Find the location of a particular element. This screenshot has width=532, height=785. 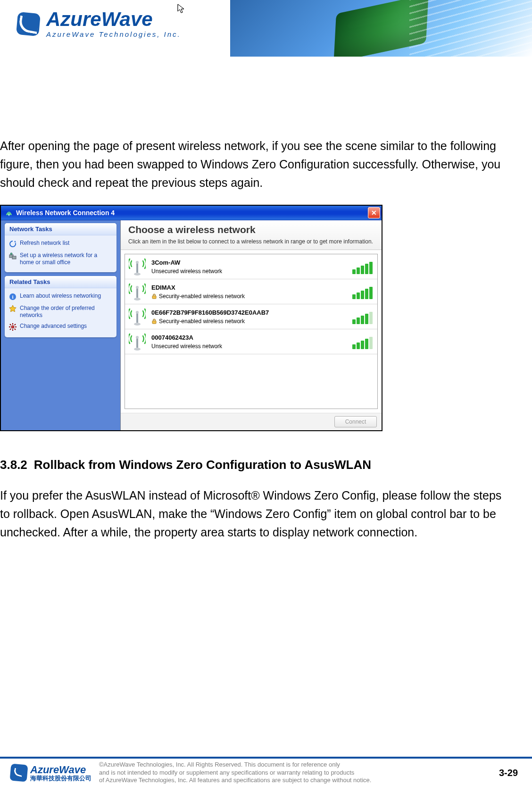

setup-icon is located at coordinates (13, 256).